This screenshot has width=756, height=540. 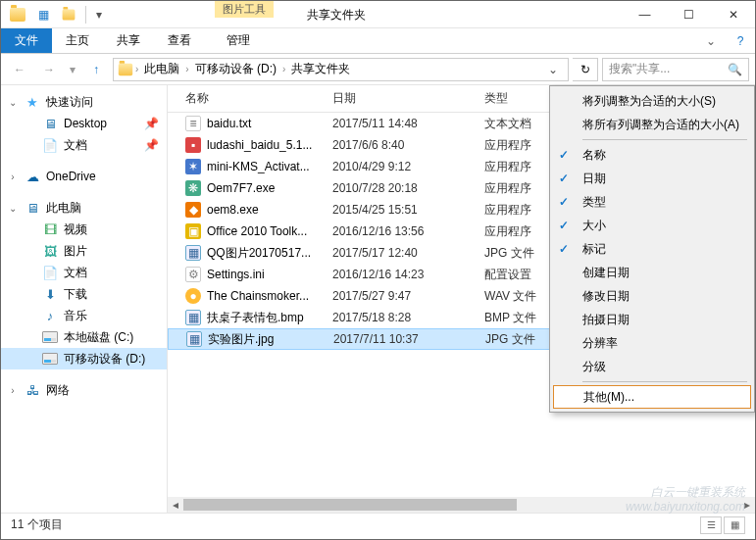 What do you see at coordinates (652, 367) in the screenshot?
I see `ctx-col-rating: 分级` at bounding box center [652, 367].